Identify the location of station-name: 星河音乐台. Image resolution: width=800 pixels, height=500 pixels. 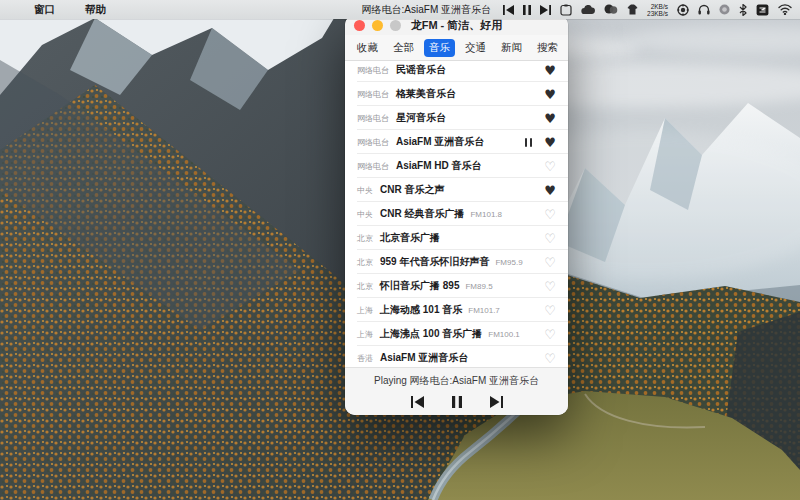
(421, 118).